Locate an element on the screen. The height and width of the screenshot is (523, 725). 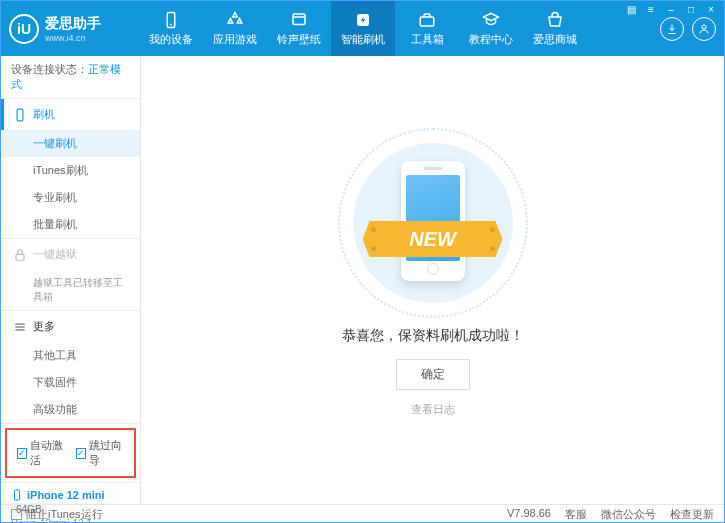
tab-tutorial: 教程中心 is located at coordinates (491, 28).